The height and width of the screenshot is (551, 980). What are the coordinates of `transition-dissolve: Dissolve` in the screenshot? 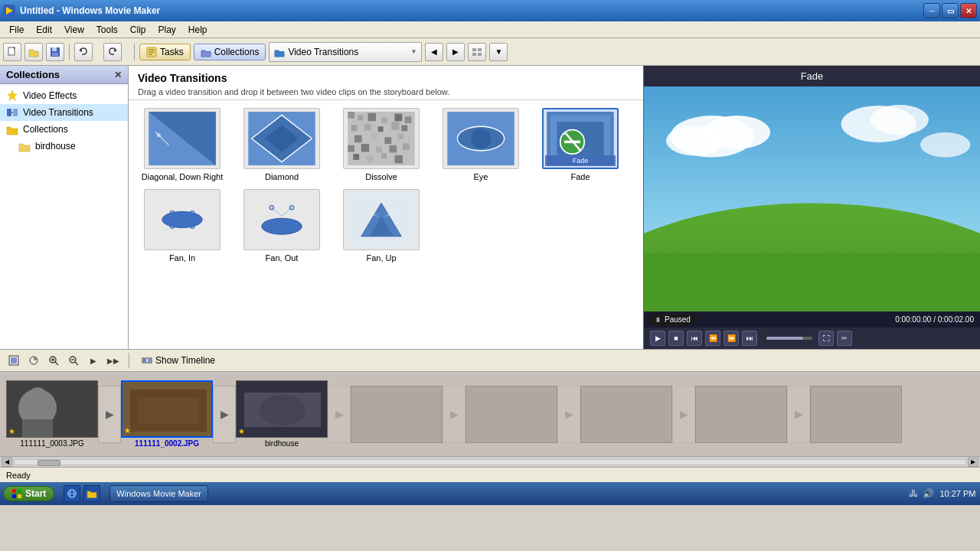 It's located at (381, 145).